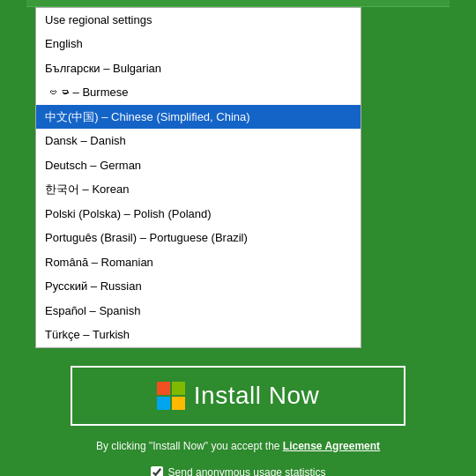  I want to click on dropdown-item-romanian: Română – Romanian, so click(198, 263).